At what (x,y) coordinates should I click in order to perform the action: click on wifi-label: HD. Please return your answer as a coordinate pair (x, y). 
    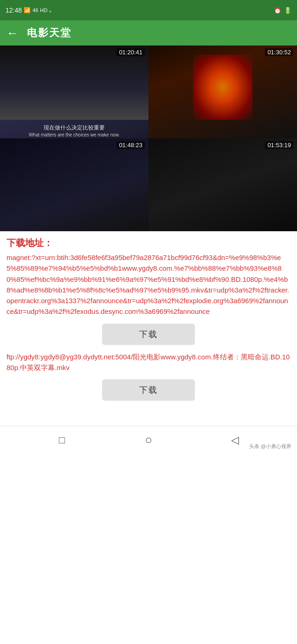
    Looking at the image, I should click on (44, 10).